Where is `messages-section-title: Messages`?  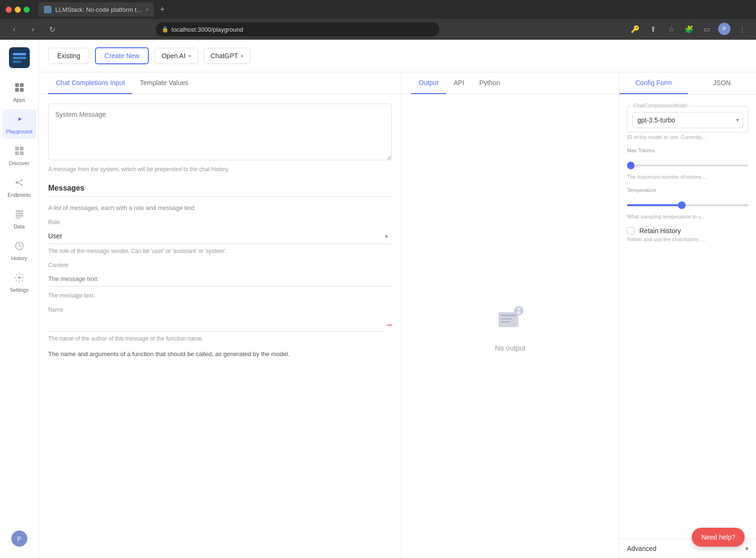 messages-section-title: Messages is located at coordinates (220, 188).